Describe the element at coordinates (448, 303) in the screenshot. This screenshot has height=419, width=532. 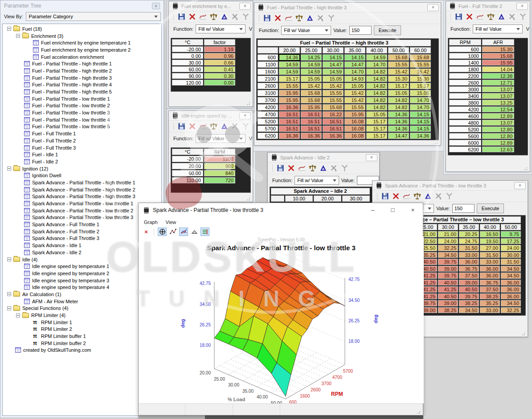
I see `table-cell: 39.00` at that location.